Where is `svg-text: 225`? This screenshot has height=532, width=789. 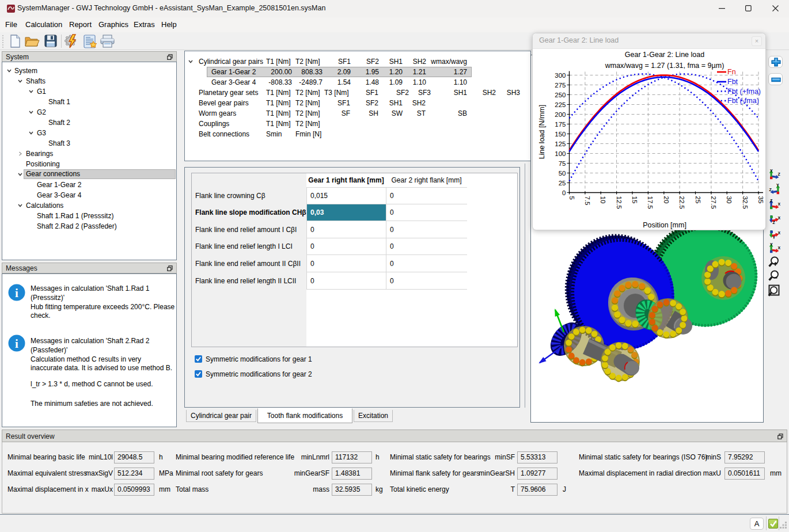 svg-text: 225 is located at coordinates (560, 105).